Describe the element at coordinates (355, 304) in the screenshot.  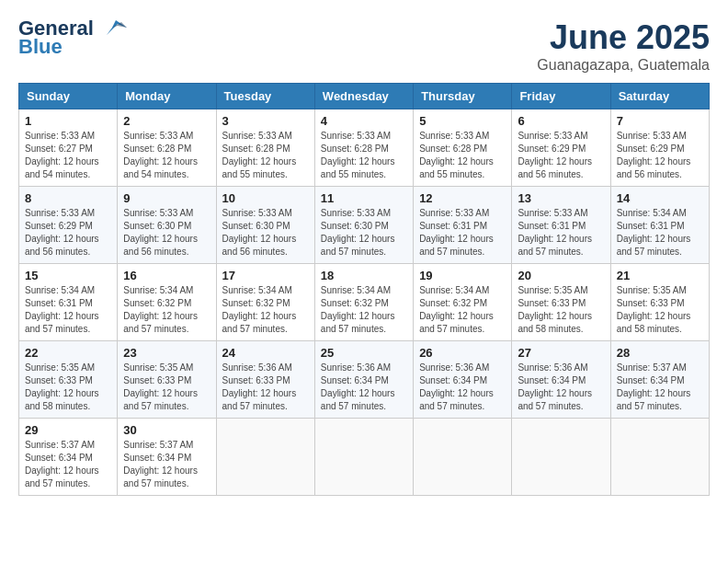
I see `sunset-label: Sunset: 6:32 PM` at that location.